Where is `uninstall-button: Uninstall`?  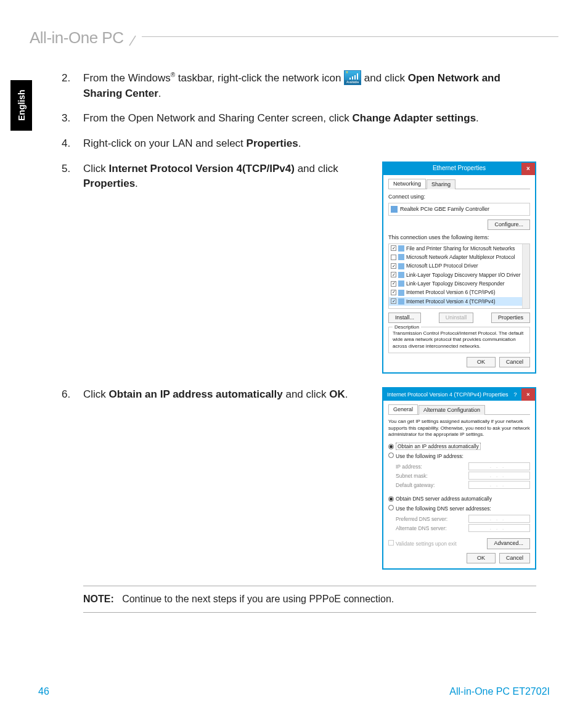 uninstall-button: Uninstall is located at coordinates (456, 318).